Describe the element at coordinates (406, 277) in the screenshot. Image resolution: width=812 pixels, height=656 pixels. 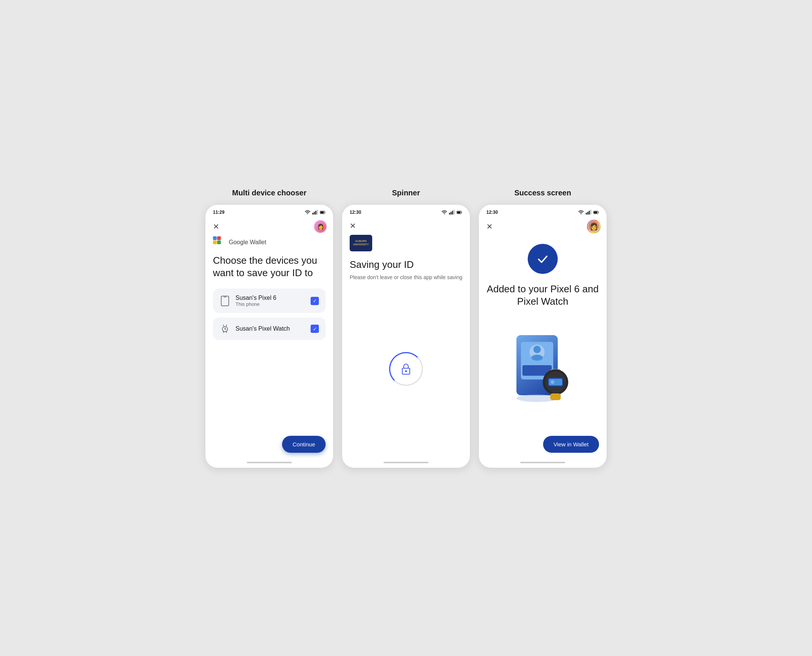
I see `saving-sub: Please don't leave or close this app whi…` at that location.